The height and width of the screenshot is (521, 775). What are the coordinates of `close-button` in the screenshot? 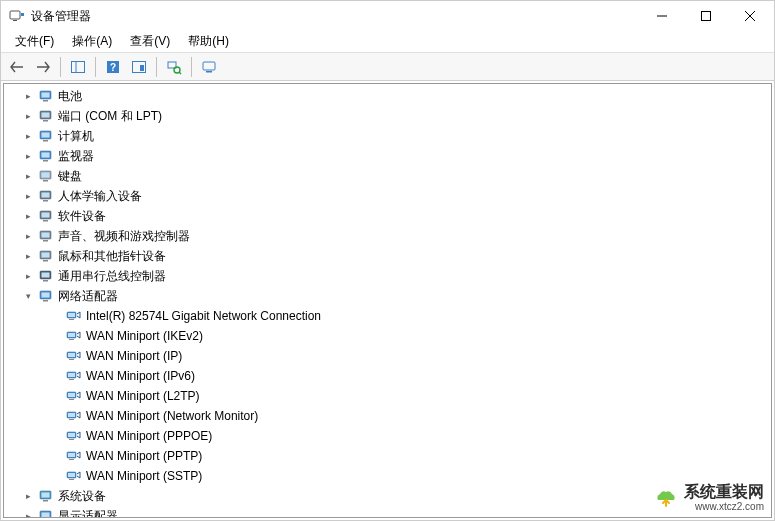 It's located at (750, 16).